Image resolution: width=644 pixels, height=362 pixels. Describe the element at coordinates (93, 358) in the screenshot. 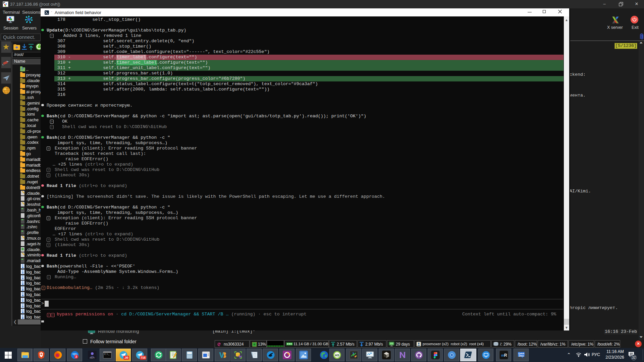

I see `svg-text: FRUTY` at that location.